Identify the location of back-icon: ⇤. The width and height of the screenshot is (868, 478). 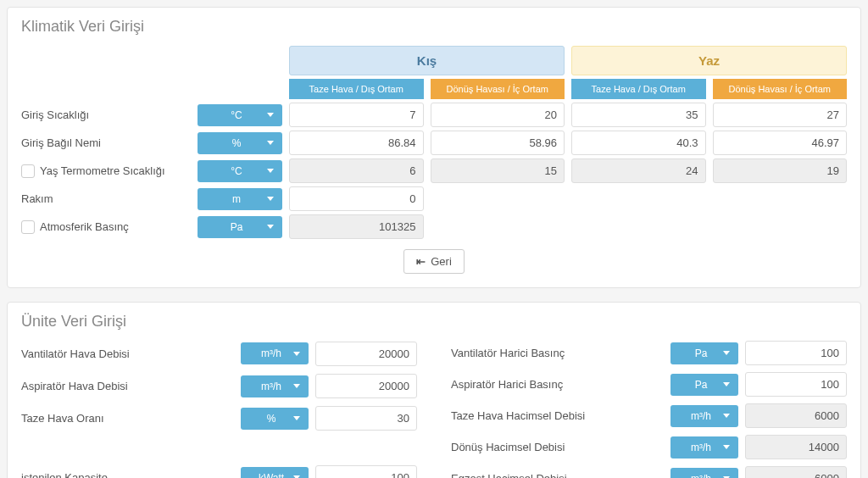
(420, 261).